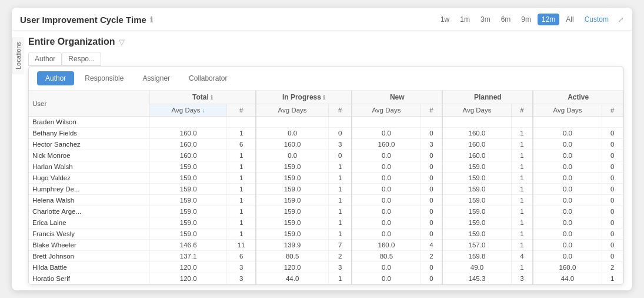  Describe the element at coordinates (522, 257) in the screenshot. I see `data-cell: 4` at that location.